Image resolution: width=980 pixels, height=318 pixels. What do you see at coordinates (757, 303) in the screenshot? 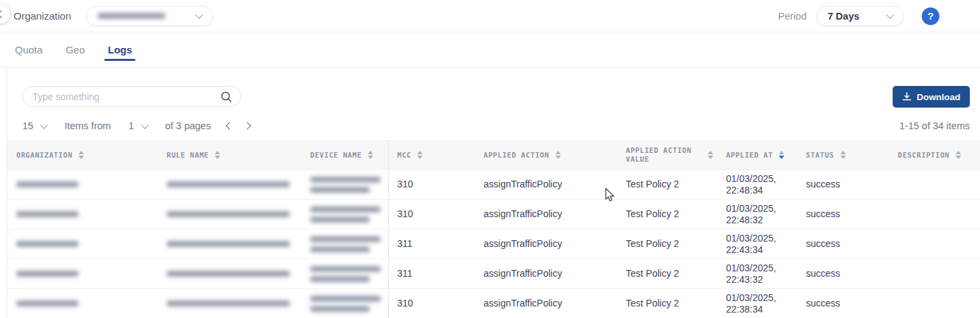
I see `applied-at-cell: 01/03/2025, 22:38:34` at bounding box center [757, 303].